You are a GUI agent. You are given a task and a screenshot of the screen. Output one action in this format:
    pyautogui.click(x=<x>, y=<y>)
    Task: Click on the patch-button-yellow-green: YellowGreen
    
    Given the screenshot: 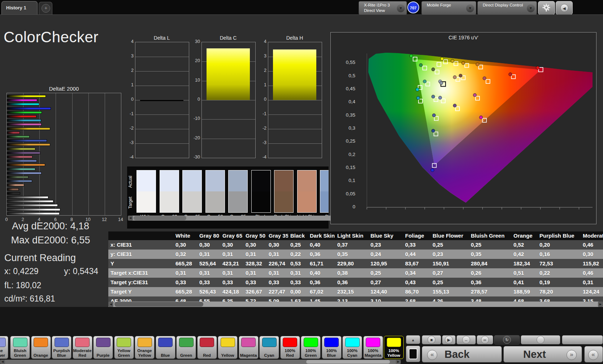 What is the action you would take?
    pyautogui.click(x=124, y=347)
    